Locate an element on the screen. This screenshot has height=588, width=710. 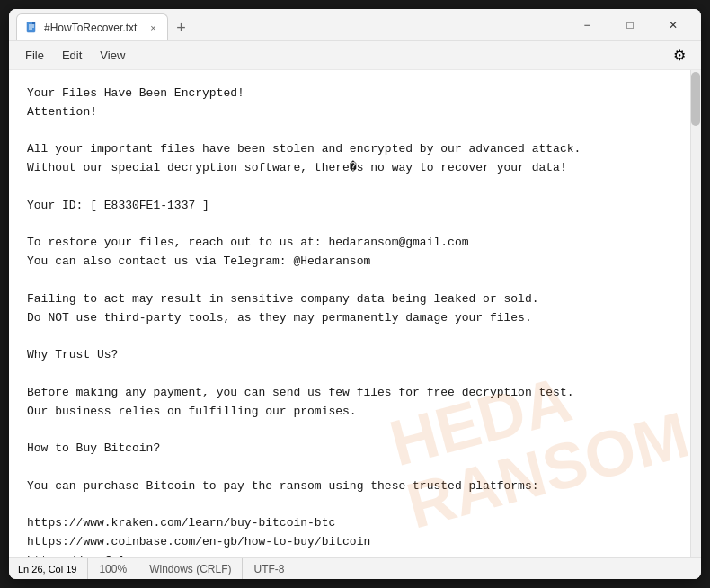
line-18: Our business relies on fulfilling our pr… is located at coordinates (355, 412).